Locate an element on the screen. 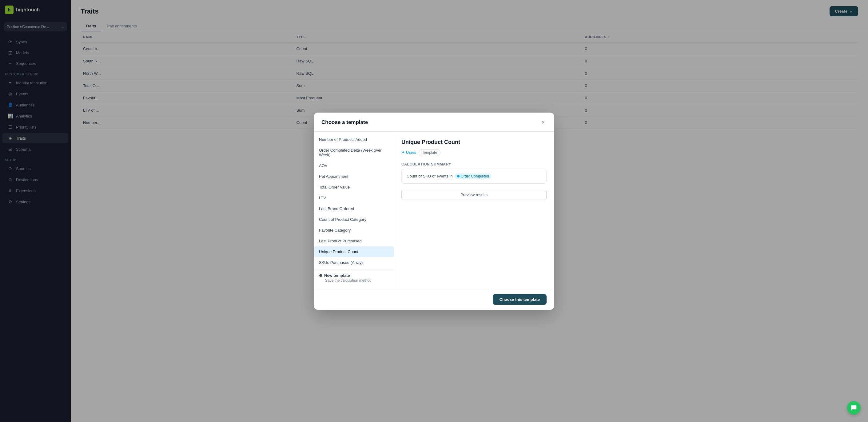  template-detail: Unique Product Count ✦ Users Template Ca… is located at coordinates (474, 210).